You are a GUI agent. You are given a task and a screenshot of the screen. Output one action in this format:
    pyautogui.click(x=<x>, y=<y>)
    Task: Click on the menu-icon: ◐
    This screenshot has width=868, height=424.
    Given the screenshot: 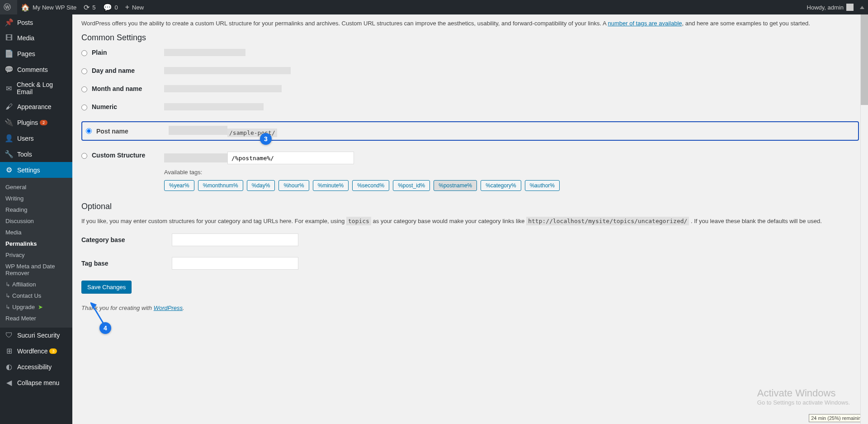 What is the action you would take?
    pyautogui.click(x=9, y=367)
    